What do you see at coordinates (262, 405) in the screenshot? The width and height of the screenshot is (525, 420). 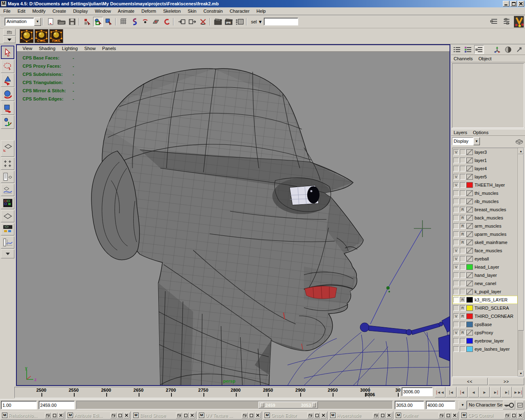 I see `range-start-grip` at bounding box center [262, 405].